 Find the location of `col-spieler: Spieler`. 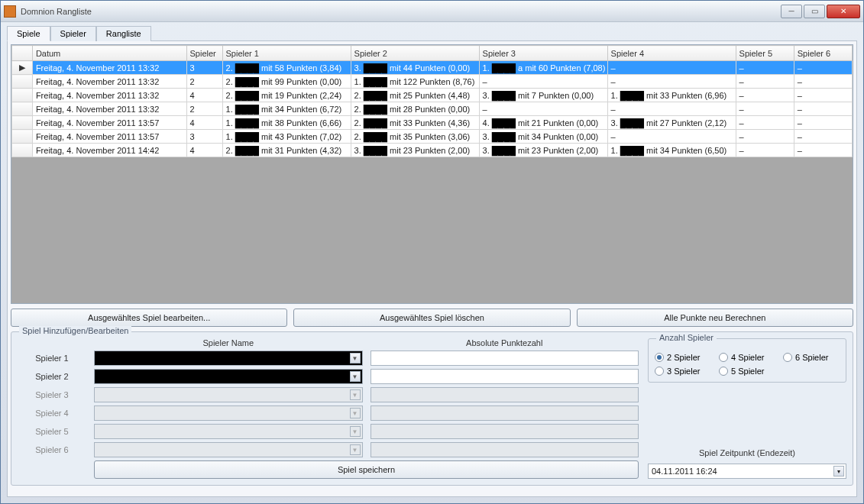

col-spieler: Spieler is located at coordinates (205, 53).